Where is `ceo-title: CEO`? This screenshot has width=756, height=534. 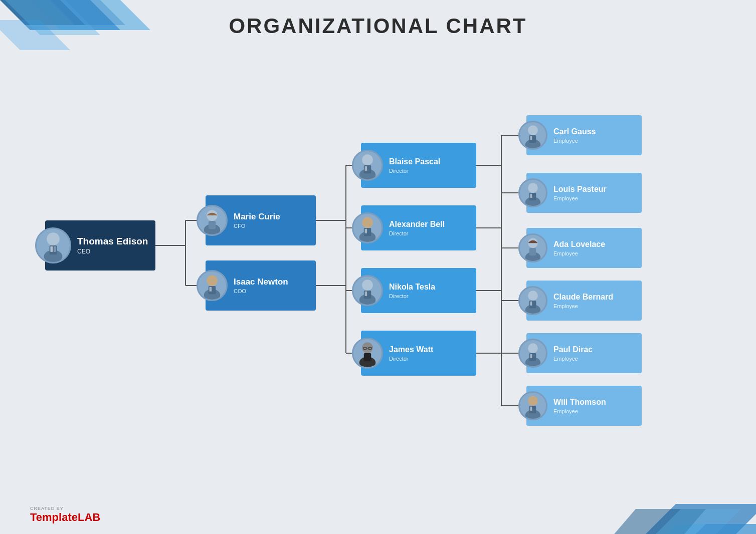 ceo-title: CEO is located at coordinates (112, 251).